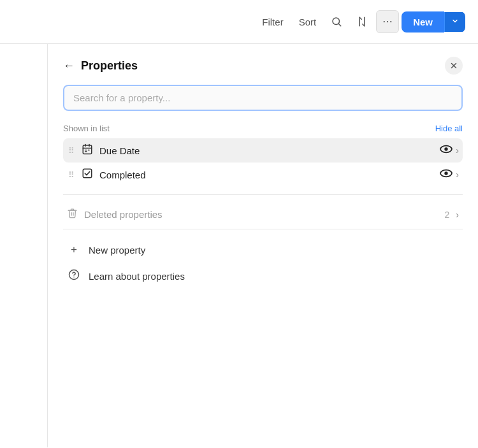  I want to click on learn-properties-button: Learn about properties, so click(263, 277).